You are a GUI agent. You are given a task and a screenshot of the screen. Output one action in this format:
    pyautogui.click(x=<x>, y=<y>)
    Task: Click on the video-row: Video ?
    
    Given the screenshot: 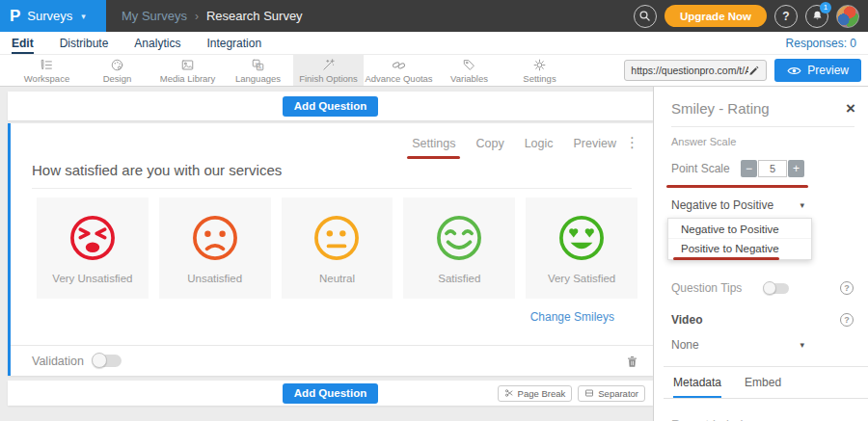 What is the action you would take?
    pyautogui.click(x=770, y=320)
    